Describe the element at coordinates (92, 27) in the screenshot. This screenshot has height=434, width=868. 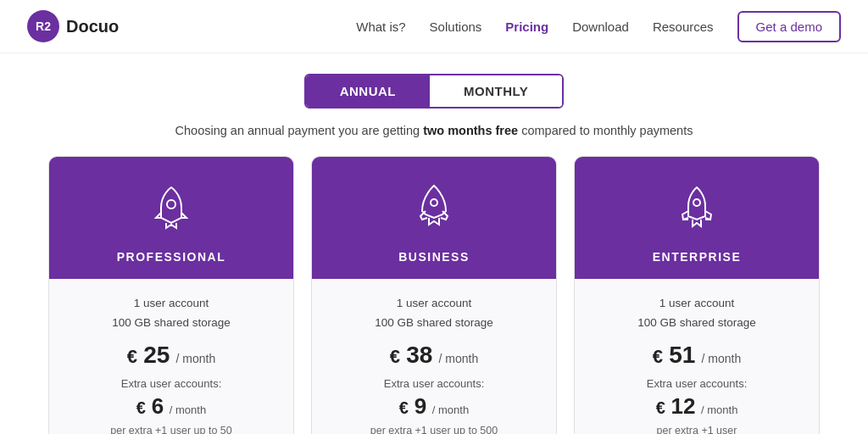
I see `logo-text: Docuo` at that location.